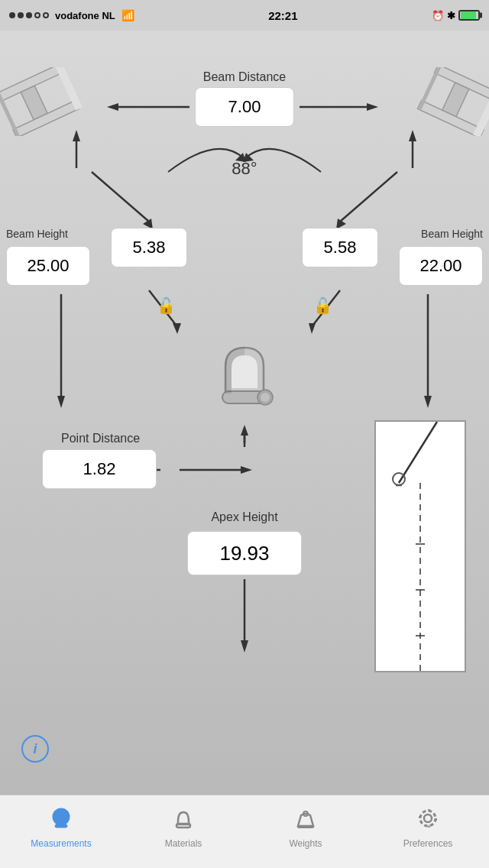 The height and width of the screenshot is (868, 489). What do you see at coordinates (48, 266) in the screenshot?
I see `beam-height-input-left: 25.00` at bounding box center [48, 266].